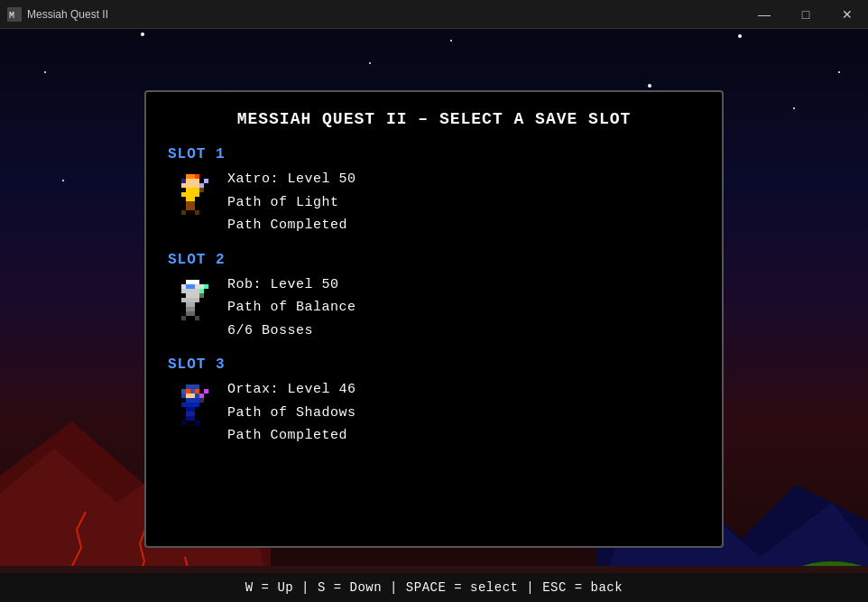 This screenshot has width=868, height=602. What do you see at coordinates (190, 410) in the screenshot?
I see `slot-3-sprite` at bounding box center [190, 410].